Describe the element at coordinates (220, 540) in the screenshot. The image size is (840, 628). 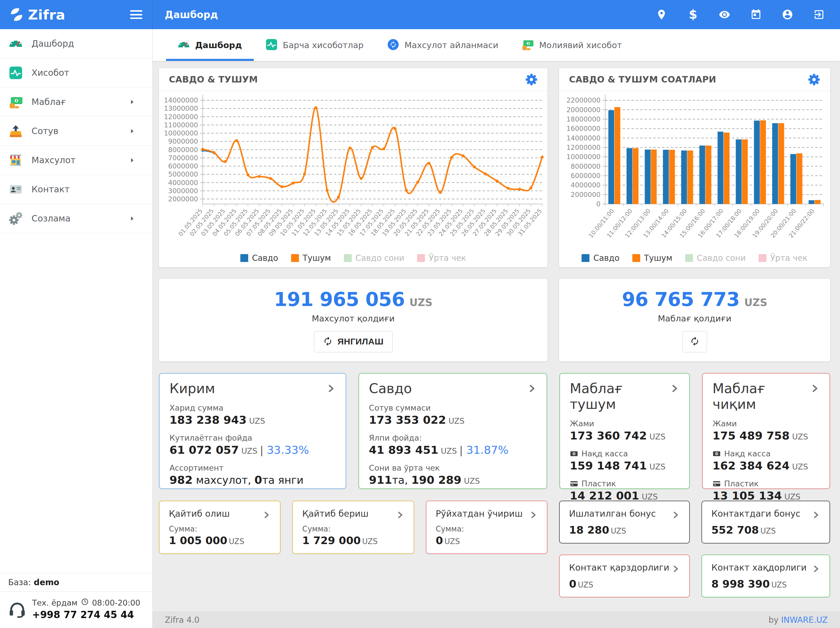
I see `amount-value: 1 005 000 UZS` at that location.